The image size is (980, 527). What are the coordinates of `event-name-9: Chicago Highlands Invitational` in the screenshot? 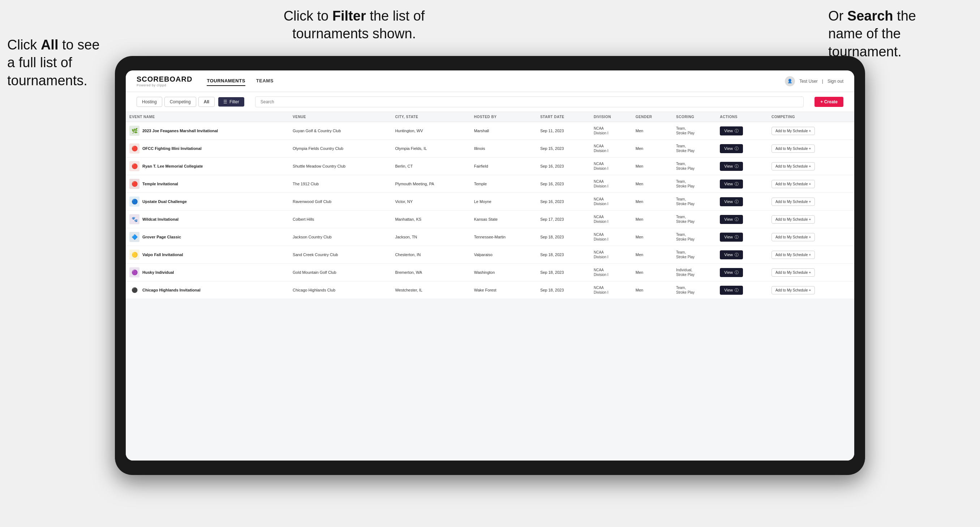 It's located at (171, 290).